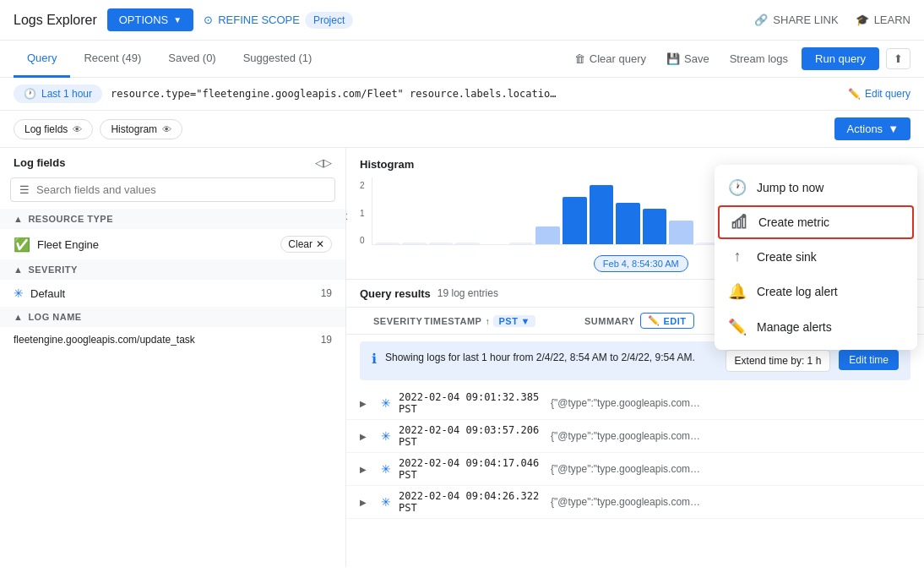  Describe the element at coordinates (395, 294) in the screenshot. I see `results-title: Query results` at that location.